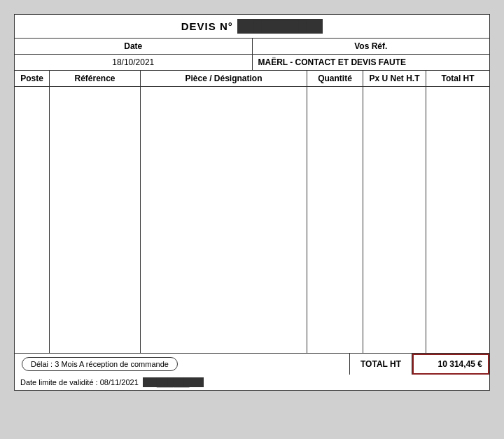 Image resolution: width=504 pixels, height=439 pixels. What do you see at coordinates (252, 78) in the screenshot?
I see `table-header-row: Poste Référence Pièce / Désignation Quan…` at bounding box center [252, 78].